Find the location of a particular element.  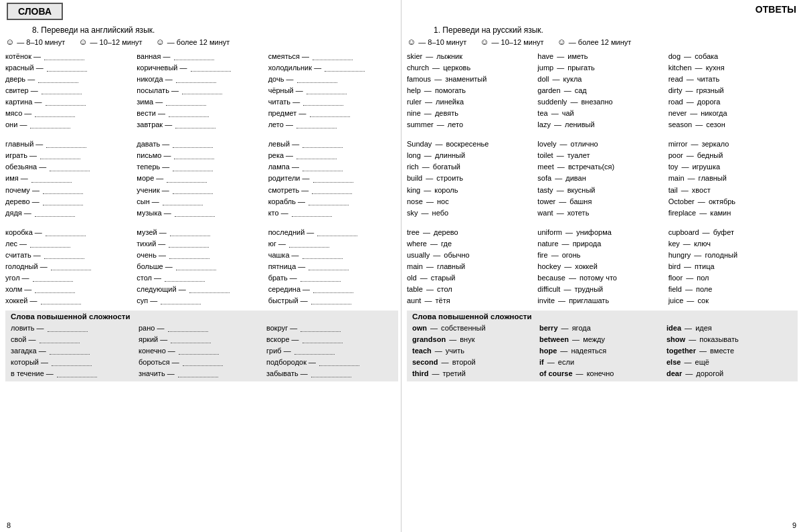

smiley-r1: ☺ is located at coordinates (411, 41).